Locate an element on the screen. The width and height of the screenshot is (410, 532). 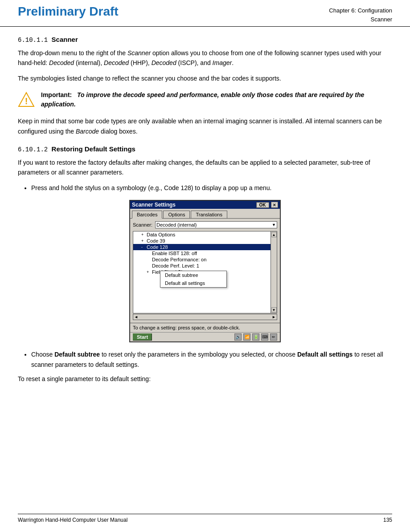
important-text-content: Important: To improve the decode speed a… is located at coordinates (217, 100).